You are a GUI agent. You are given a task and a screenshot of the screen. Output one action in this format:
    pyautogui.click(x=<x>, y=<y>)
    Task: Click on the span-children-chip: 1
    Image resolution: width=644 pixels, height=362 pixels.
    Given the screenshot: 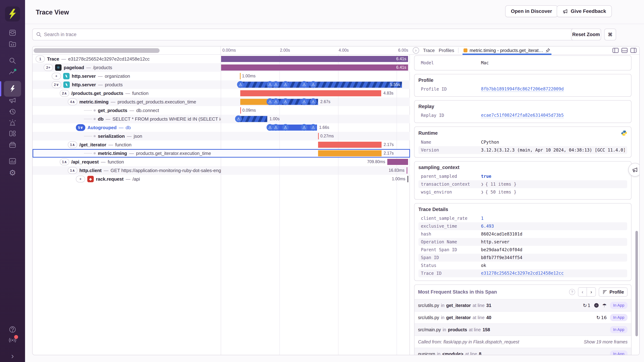 What is the action you would take?
    pyautogui.click(x=40, y=59)
    